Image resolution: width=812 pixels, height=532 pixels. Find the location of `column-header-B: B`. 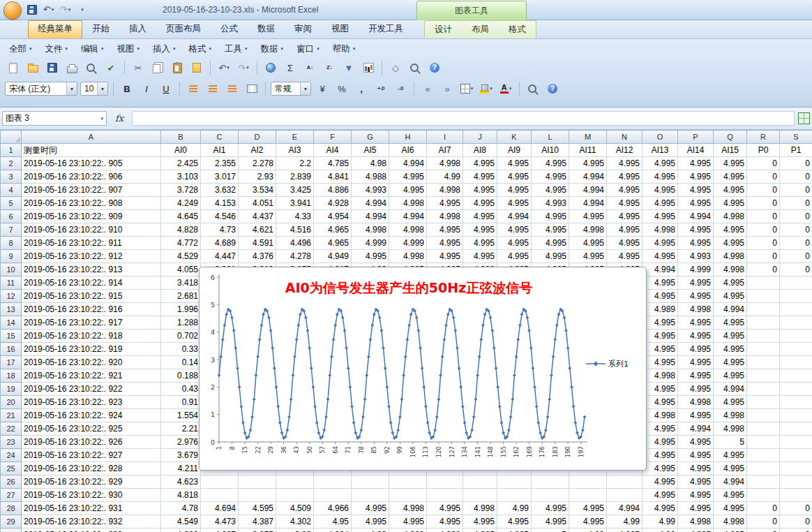

column-header-B: B is located at coordinates (181, 137).